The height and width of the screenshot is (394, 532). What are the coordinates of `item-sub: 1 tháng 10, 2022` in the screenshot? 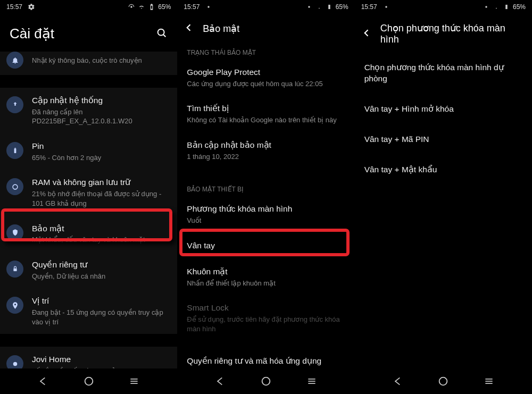 It's located at (266, 157).